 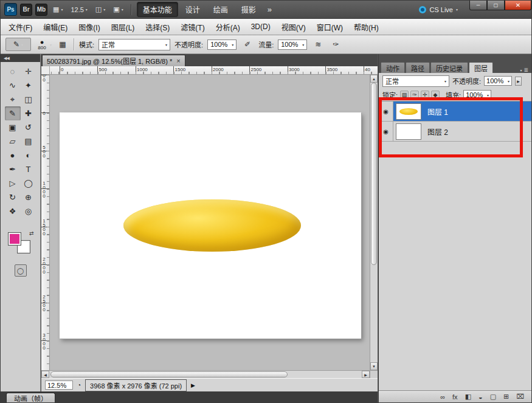 I want to click on 3d-roll-tool: ⊕, so click(x=29, y=197).